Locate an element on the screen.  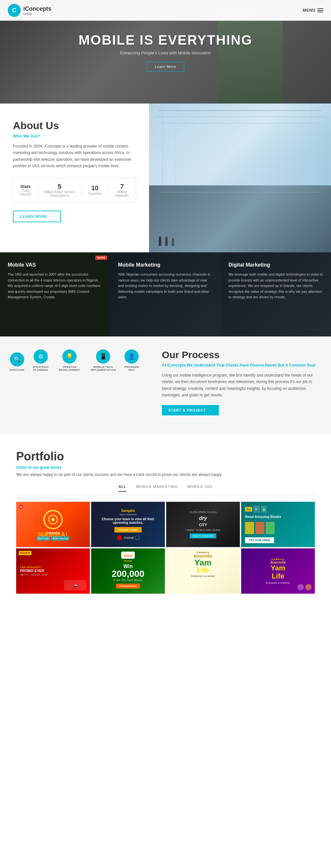
mobile-tech-icon-circle: 📱 is located at coordinates (103, 356).